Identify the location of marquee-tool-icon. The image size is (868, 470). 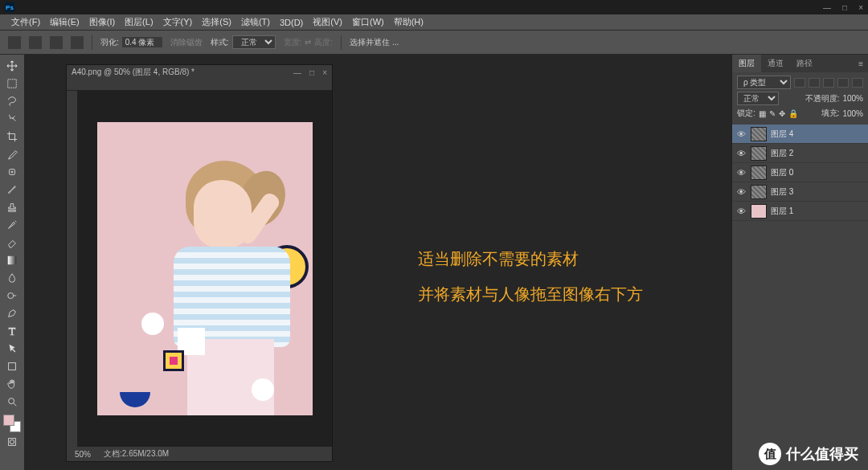
(14, 43).